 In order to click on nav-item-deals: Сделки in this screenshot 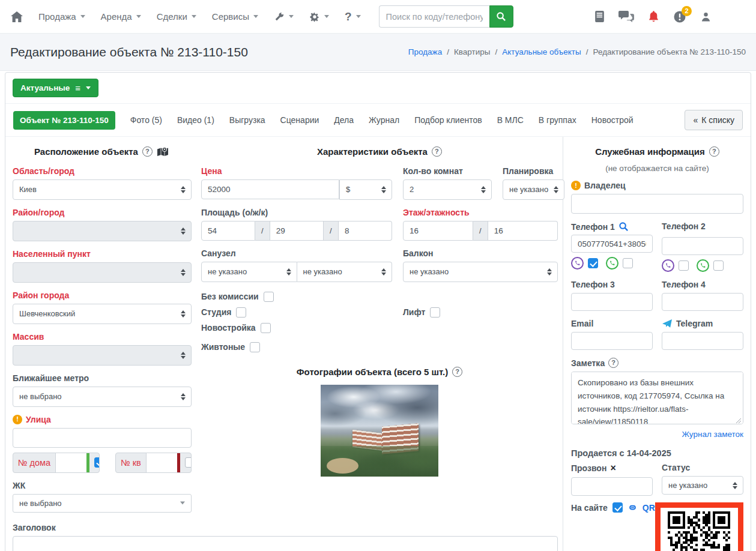, I will do `click(177, 17)`.